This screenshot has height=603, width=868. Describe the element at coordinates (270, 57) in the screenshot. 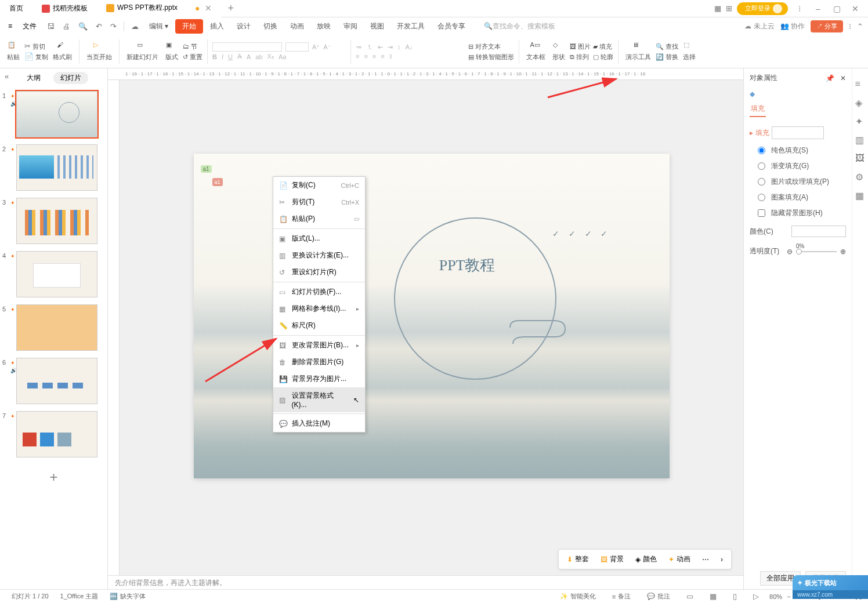

I see `subscript-icon: X₂` at that location.